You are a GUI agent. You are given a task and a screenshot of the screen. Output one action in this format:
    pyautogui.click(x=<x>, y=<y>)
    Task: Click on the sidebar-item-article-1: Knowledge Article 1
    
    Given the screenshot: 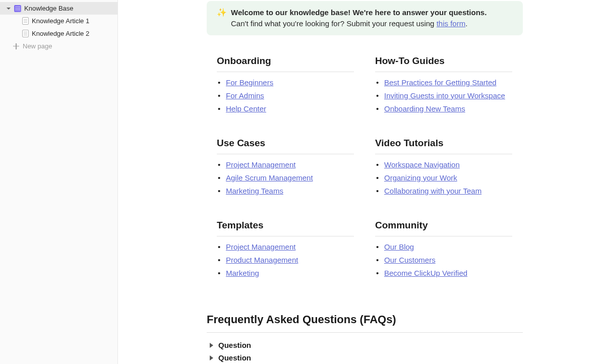 What is the action you would take?
    pyautogui.click(x=58, y=21)
    